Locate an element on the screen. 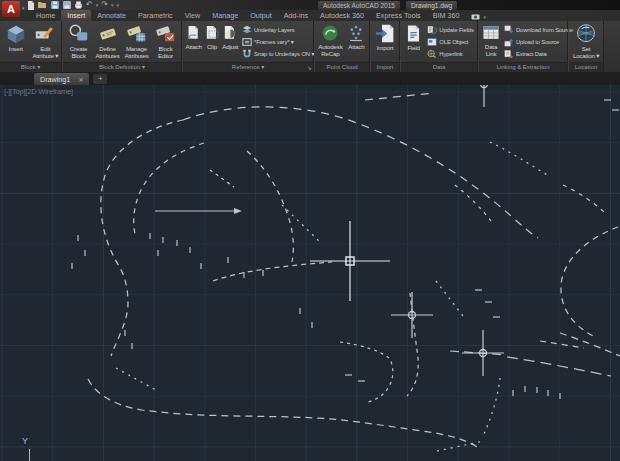 Image resolution: width=620 pixels, height=461 pixels. autocad-logo: A is located at coordinates (11, 9).